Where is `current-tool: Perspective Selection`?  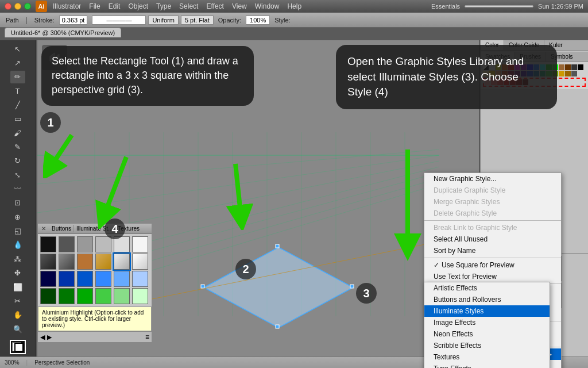 current-tool: Perspective Selection is located at coordinates (62, 362).